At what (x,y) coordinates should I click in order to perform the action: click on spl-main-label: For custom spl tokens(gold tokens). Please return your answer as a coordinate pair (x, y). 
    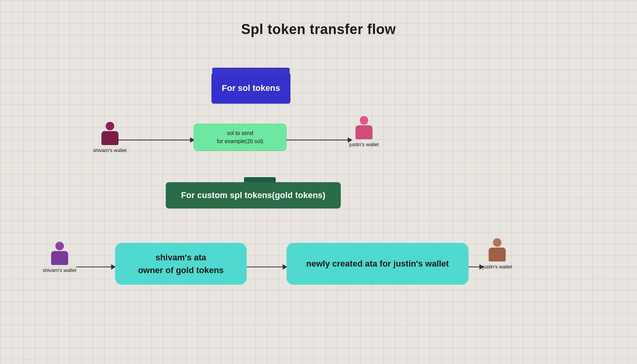
    Looking at the image, I should click on (253, 195).